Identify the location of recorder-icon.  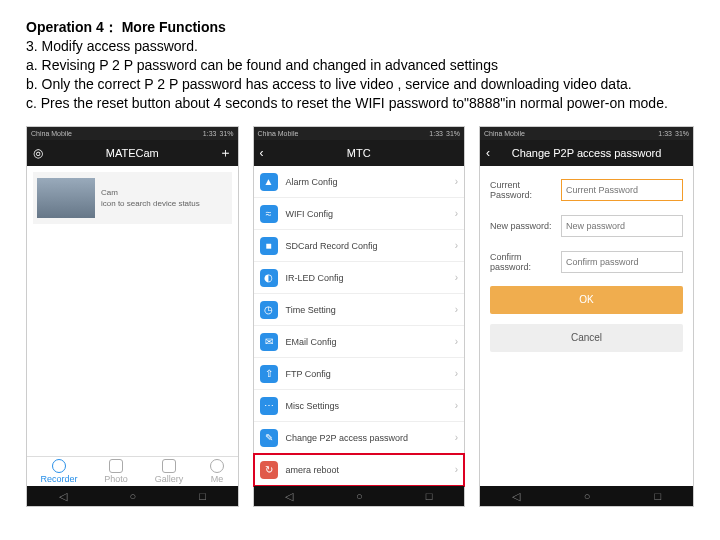
(59, 466).